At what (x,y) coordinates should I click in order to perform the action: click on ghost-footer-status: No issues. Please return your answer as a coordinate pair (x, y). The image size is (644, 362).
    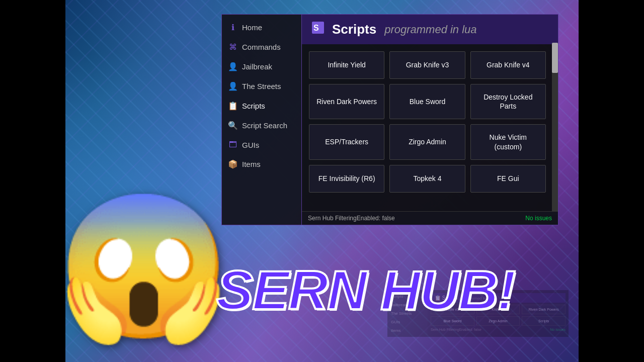
    Looking at the image, I should click on (557, 330).